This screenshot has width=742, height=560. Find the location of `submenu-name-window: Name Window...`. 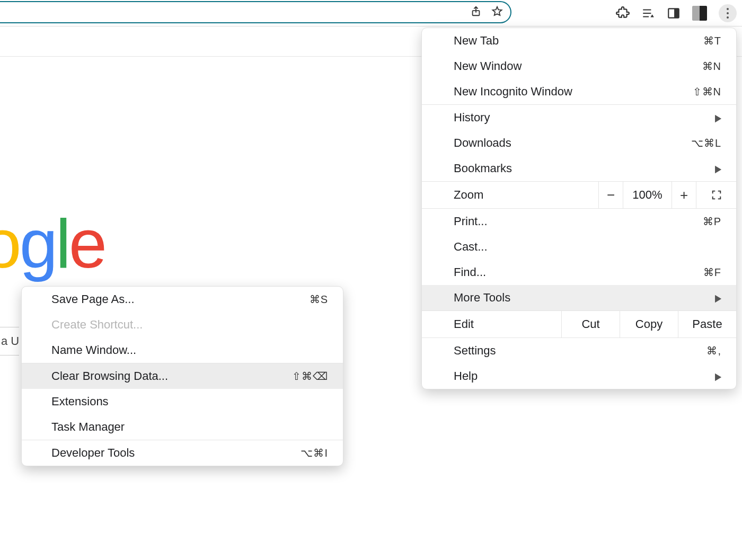

submenu-name-window: Name Window... is located at coordinates (182, 350).